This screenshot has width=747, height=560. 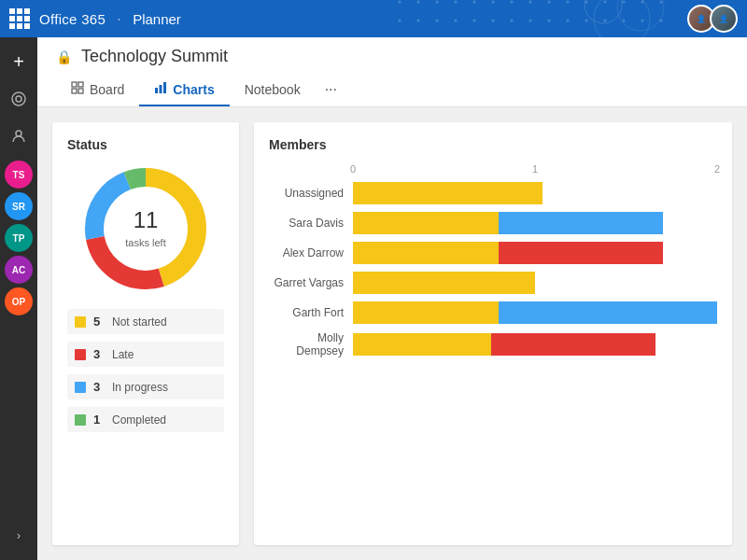 I want to click on tab-notebook: Notebook, so click(x=273, y=90).